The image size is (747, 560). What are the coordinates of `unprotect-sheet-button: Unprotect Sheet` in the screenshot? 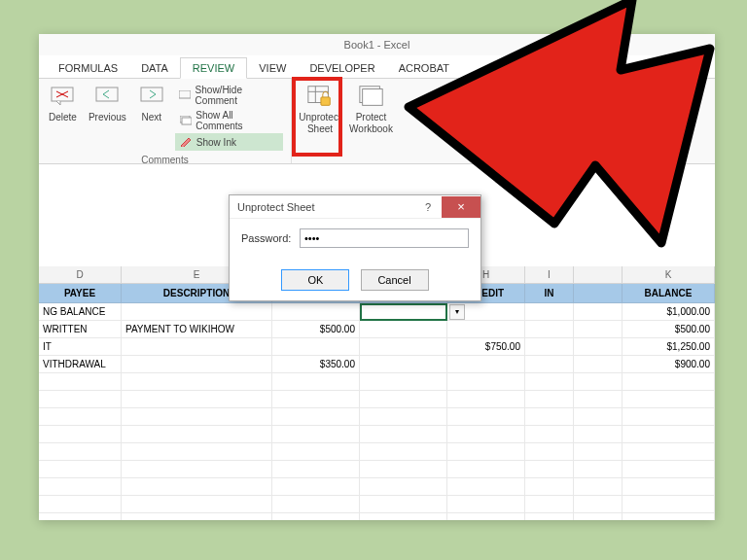 It's located at (320, 109).